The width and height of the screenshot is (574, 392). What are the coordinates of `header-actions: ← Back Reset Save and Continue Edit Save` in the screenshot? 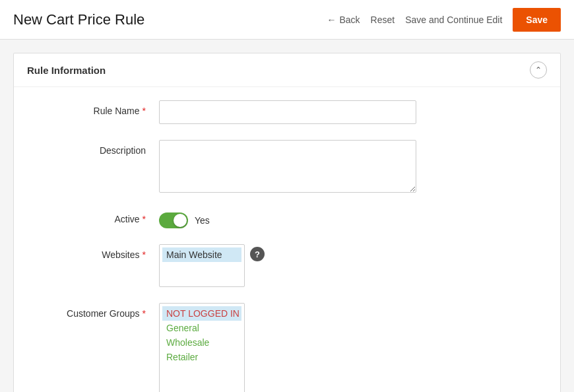 It's located at (443, 20).